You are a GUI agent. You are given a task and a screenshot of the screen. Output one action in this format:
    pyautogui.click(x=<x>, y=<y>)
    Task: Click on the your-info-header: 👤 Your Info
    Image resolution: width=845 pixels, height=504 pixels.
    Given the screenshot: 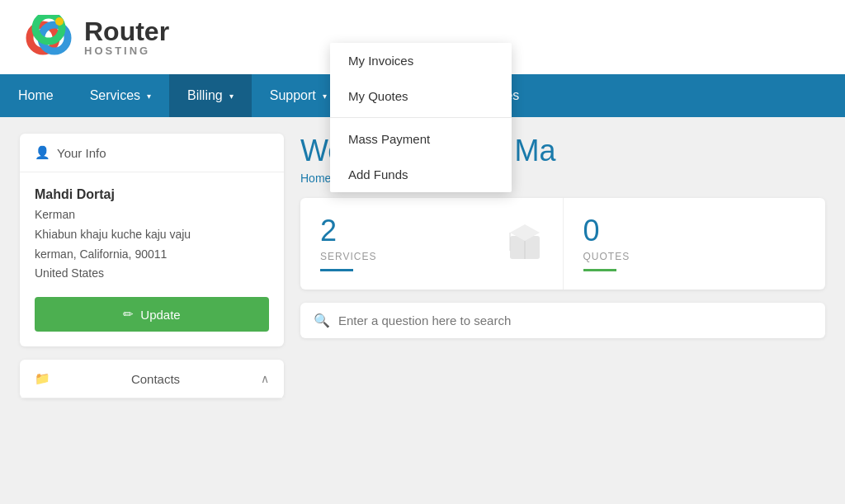 What is the action you would take?
    pyautogui.click(x=152, y=153)
    